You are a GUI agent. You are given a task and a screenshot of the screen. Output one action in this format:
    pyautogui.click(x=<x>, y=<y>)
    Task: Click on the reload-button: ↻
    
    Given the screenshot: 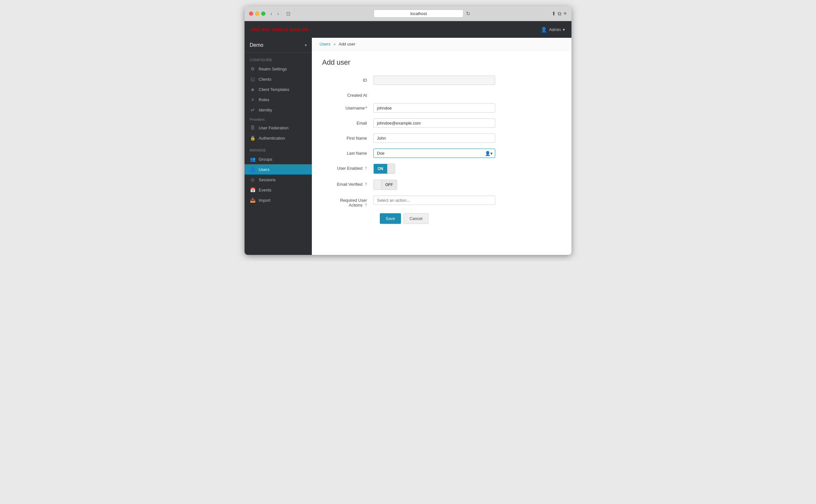 What is the action you would take?
    pyautogui.click(x=468, y=14)
    